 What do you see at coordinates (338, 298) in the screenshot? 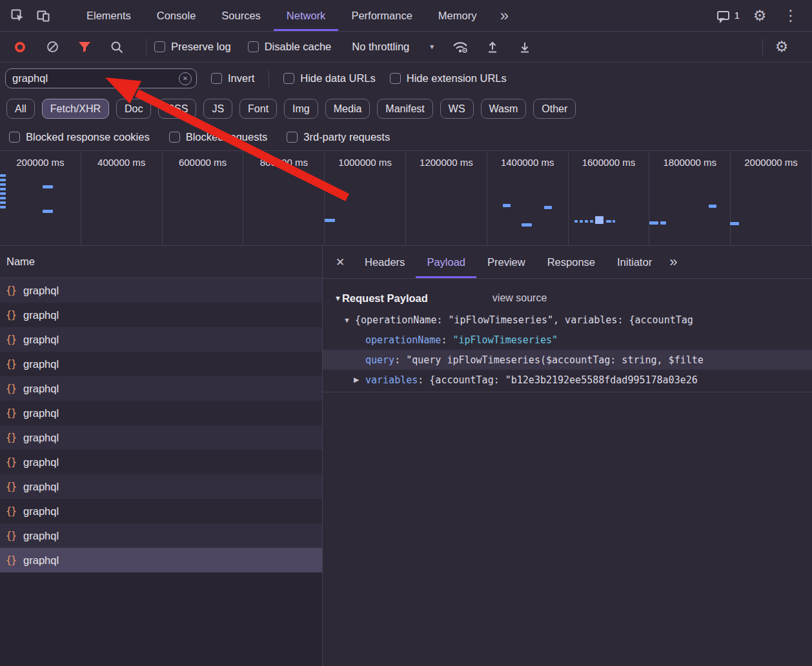
I see `collapse-icon: ▼` at bounding box center [338, 298].